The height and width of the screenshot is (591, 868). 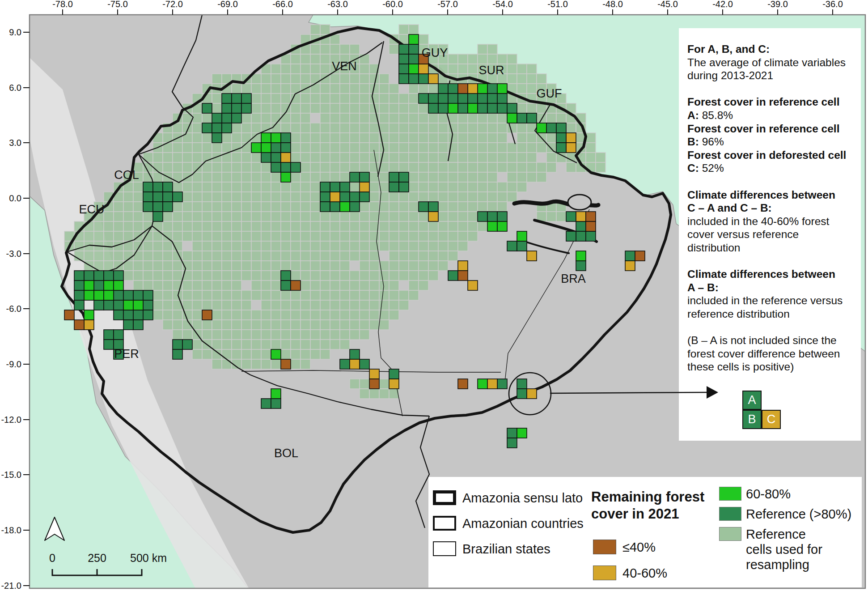 What do you see at coordinates (11, 586) in the screenshot?
I see `lat-tick-label: -21.0` at bounding box center [11, 586].